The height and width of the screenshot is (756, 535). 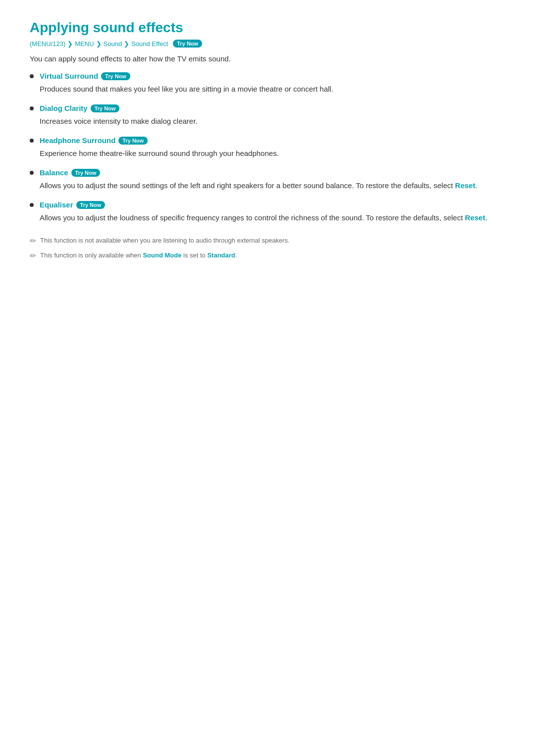 I want to click on feature-desc-equaliser: Allows you to adjust the loudness of spe…, so click(x=268, y=218).